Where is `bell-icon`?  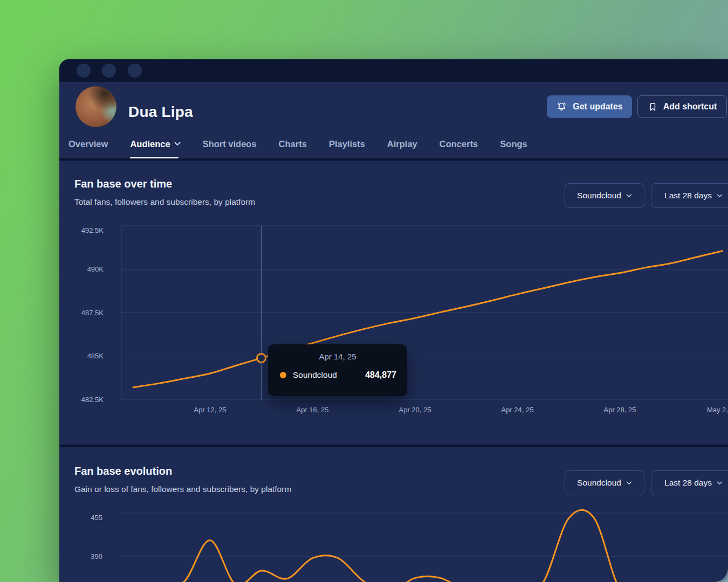
bell-icon is located at coordinates (562, 107).